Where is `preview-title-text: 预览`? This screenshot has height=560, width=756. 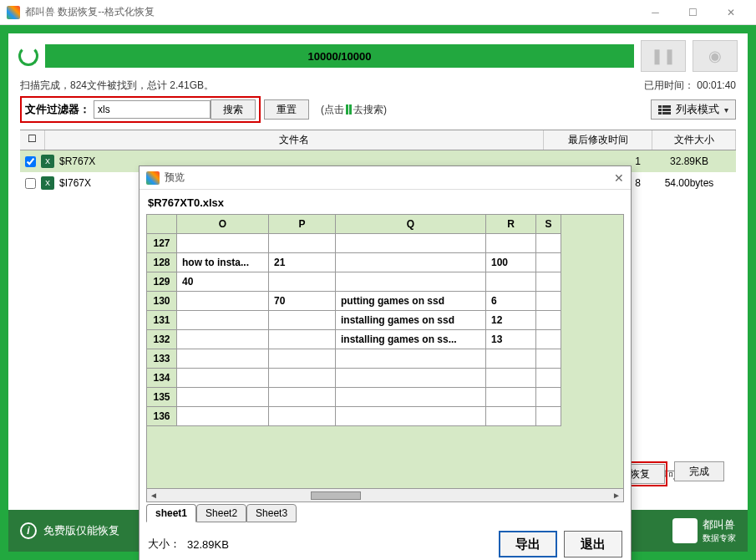
preview-title-text: 预览 is located at coordinates (175, 177).